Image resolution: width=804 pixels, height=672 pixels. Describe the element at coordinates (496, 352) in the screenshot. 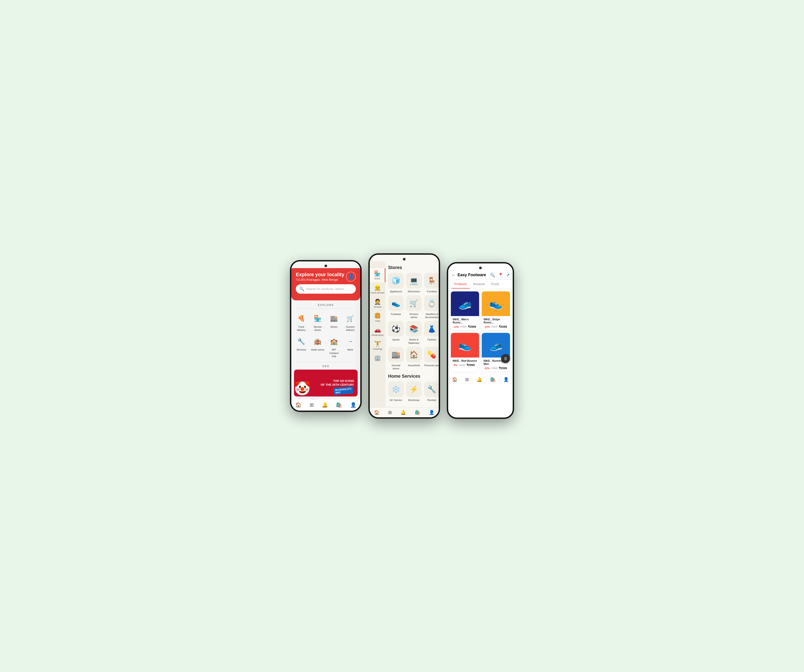

I see `product-card-4: 👟 NIKE , Running Men ↓22% ₹4599 ₹3599` at that location.